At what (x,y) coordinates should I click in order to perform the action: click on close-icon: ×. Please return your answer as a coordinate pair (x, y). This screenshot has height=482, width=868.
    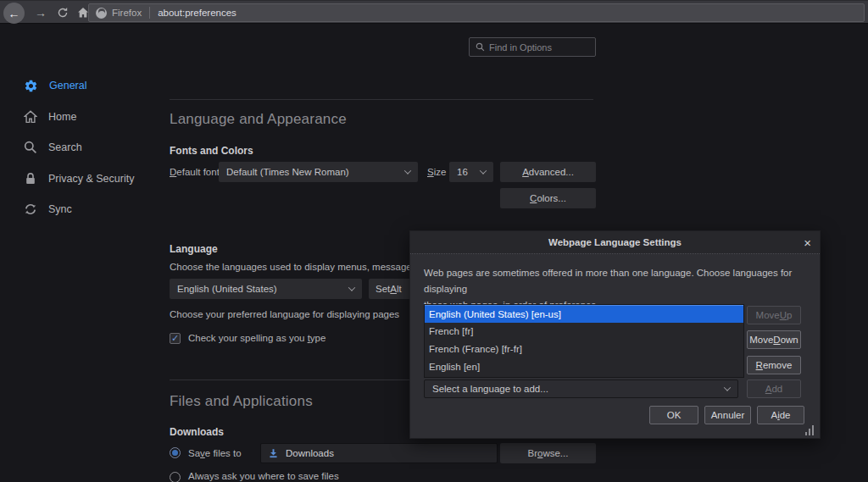
    Looking at the image, I should click on (807, 242).